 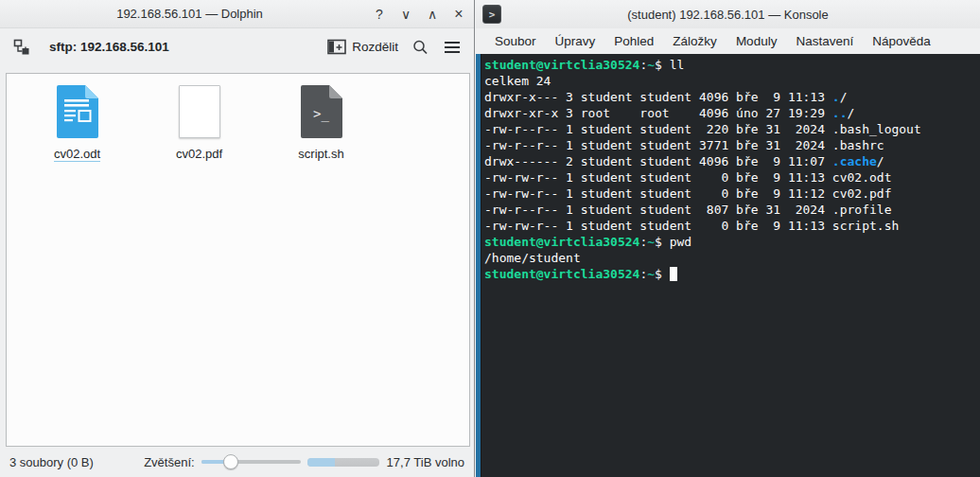 I want to click on help-button: ?, so click(x=379, y=14).